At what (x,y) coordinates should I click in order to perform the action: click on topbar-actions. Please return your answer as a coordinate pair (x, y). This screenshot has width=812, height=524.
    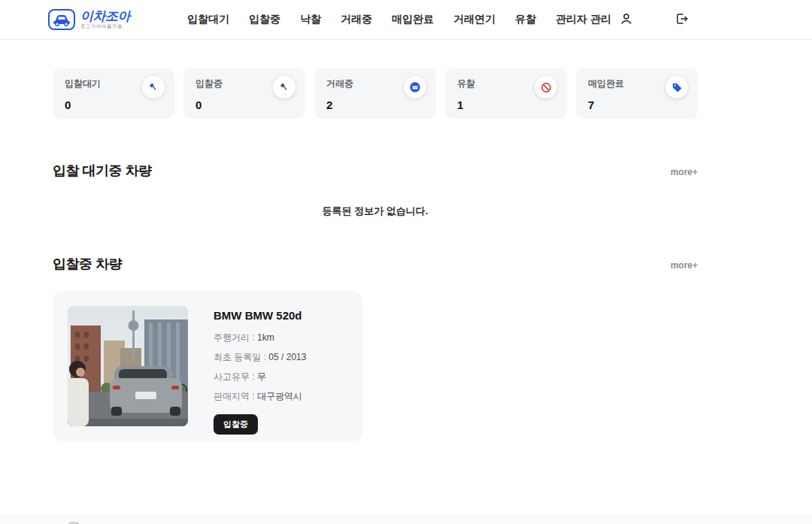
    Looking at the image, I should click on (654, 20).